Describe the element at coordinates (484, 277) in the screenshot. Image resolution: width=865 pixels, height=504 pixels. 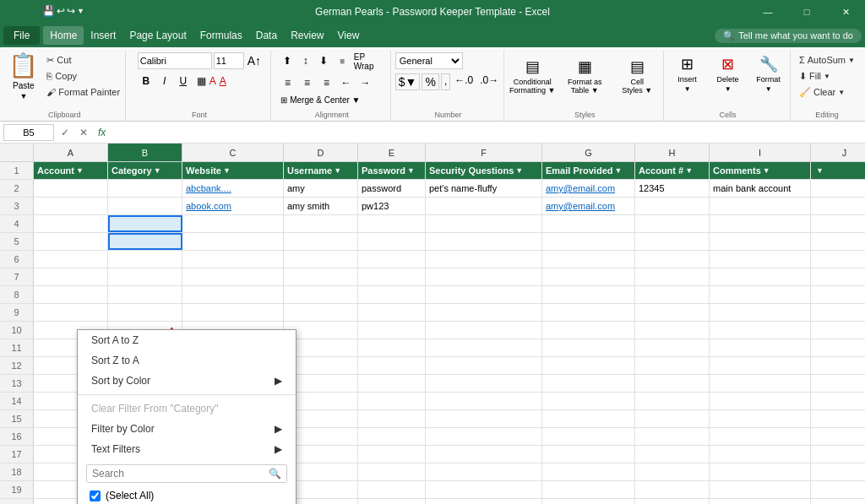
I see `cell-f7` at that location.